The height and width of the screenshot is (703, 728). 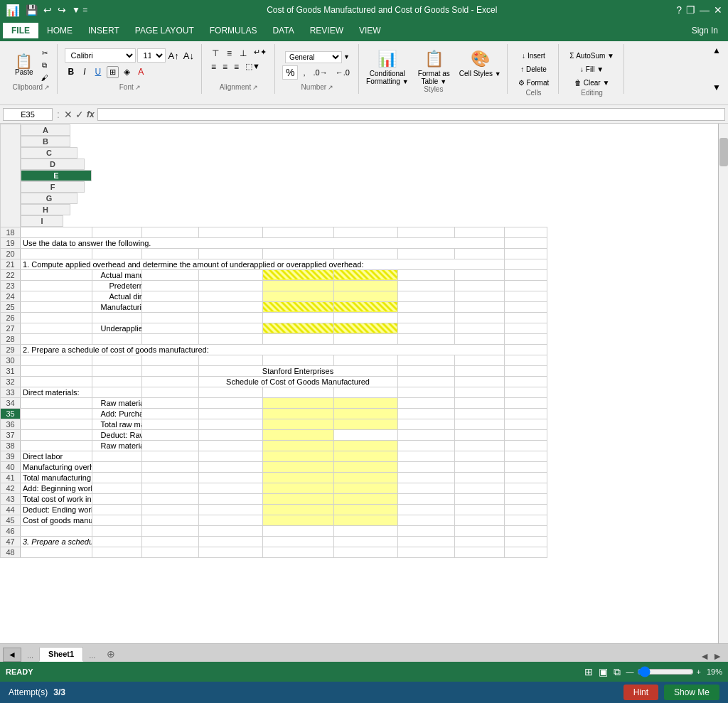 What do you see at coordinates (630, 672) in the screenshot?
I see `zoom-out-button: —` at bounding box center [630, 672].